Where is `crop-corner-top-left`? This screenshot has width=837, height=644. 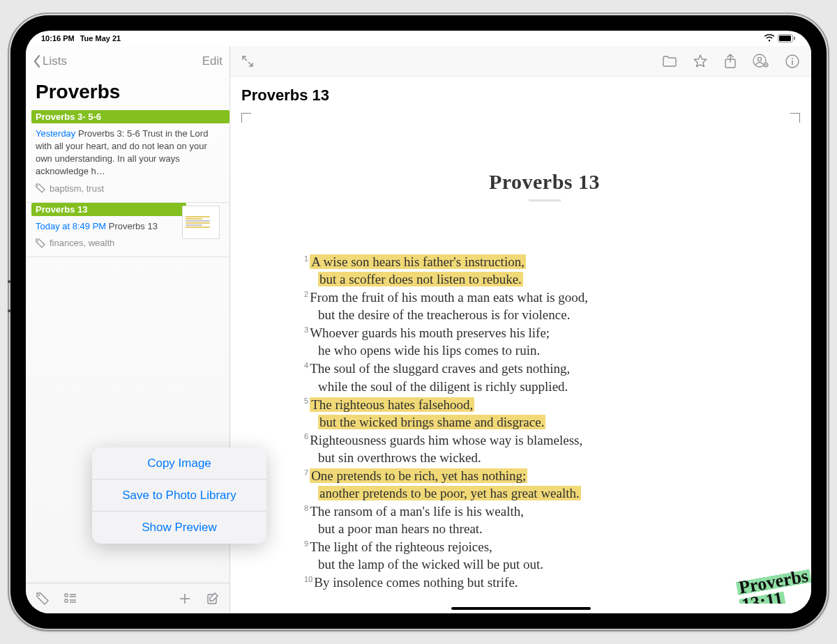 crop-corner-top-left is located at coordinates (246, 118).